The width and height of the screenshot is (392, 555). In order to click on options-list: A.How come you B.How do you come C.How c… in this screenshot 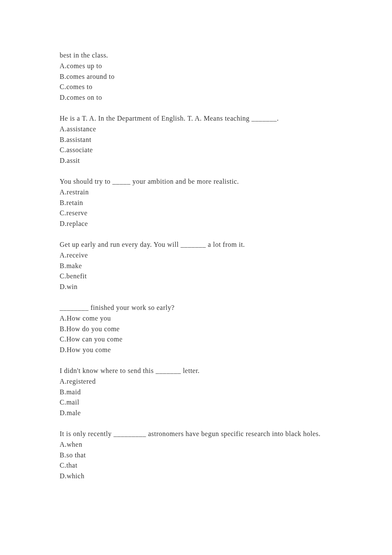, I will do `click(196, 334)`.